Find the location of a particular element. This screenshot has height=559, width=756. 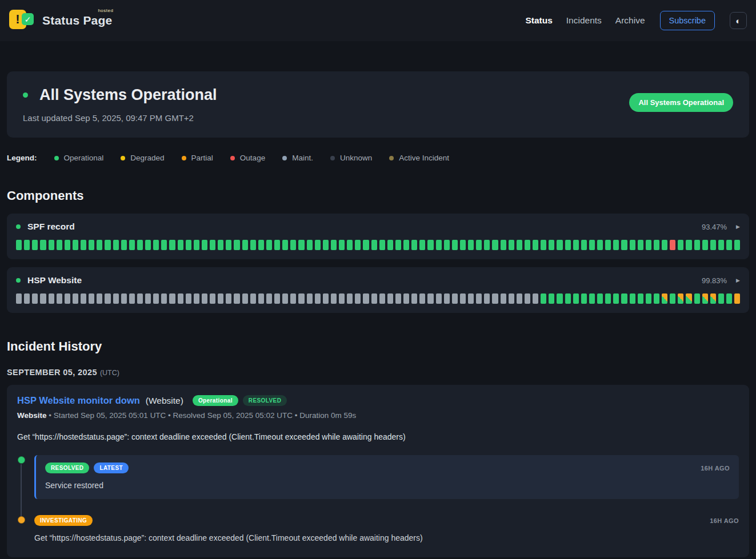

subscribe-button: Subscribe is located at coordinates (687, 21).